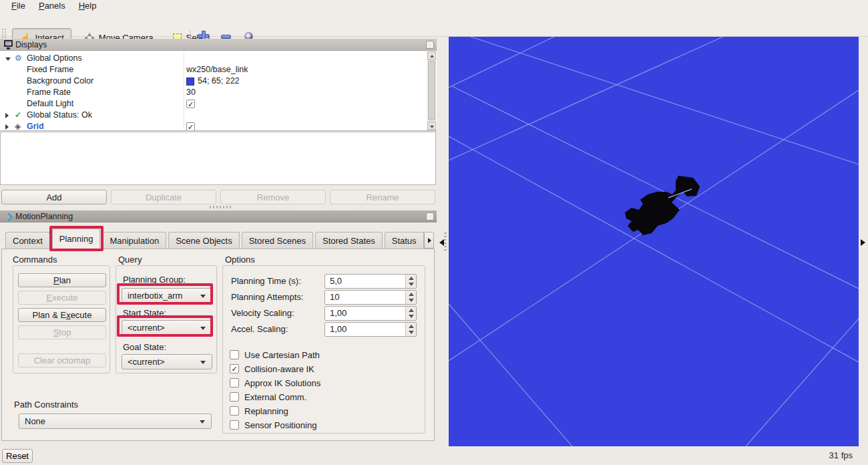 The height and width of the screenshot is (465, 868). What do you see at coordinates (17, 456) in the screenshot?
I see `reset-button: Reset` at bounding box center [17, 456].